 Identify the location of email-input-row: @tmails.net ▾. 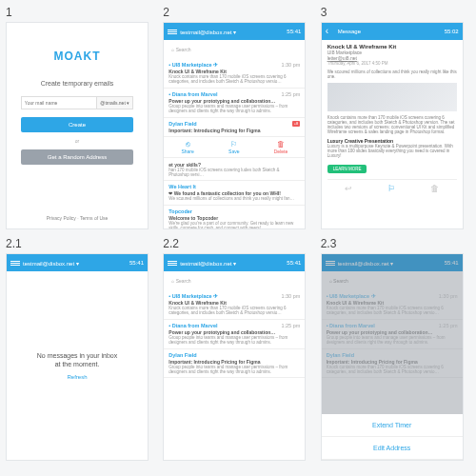
(77, 103).